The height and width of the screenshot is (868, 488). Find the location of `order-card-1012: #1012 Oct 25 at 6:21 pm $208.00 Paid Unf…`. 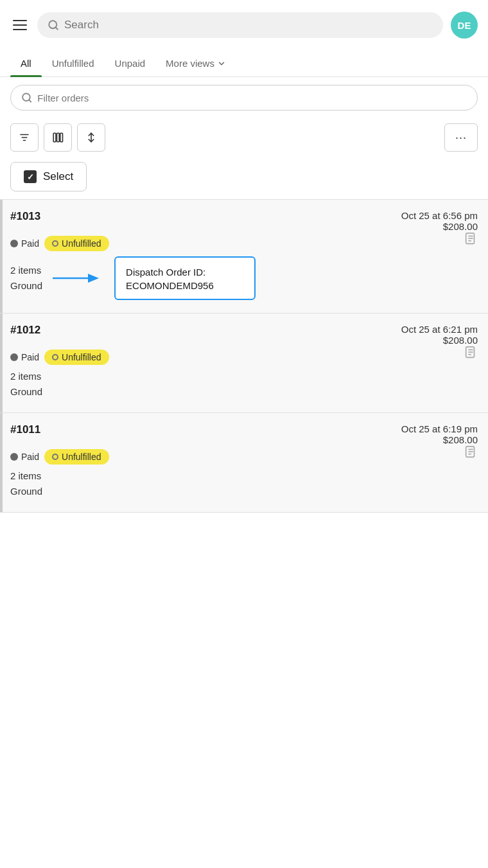

order-card-1012: #1012 Oct 25 at 6:21 pm $208.00 Paid Unf… is located at coordinates (244, 364).